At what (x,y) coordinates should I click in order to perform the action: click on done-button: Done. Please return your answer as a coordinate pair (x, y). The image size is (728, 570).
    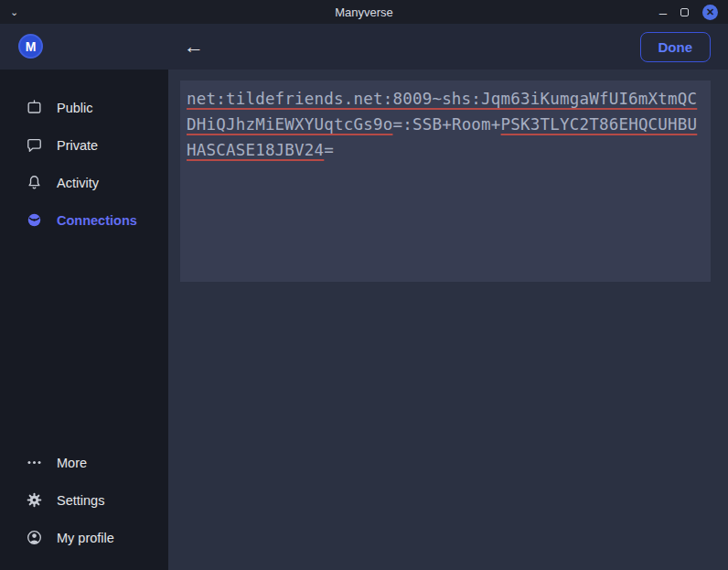
    Looking at the image, I should click on (676, 48).